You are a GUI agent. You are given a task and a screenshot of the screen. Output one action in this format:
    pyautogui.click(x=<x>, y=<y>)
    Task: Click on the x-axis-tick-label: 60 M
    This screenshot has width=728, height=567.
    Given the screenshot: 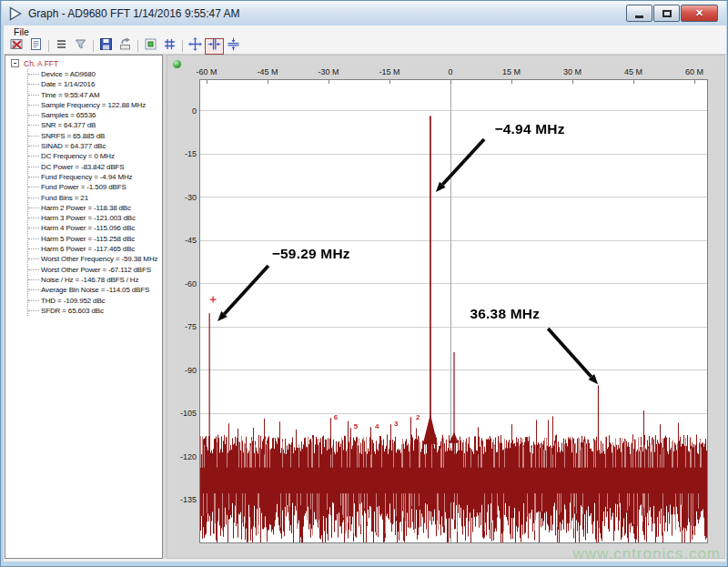 What is the action you would take?
    pyautogui.click(x=694, y=72)
    